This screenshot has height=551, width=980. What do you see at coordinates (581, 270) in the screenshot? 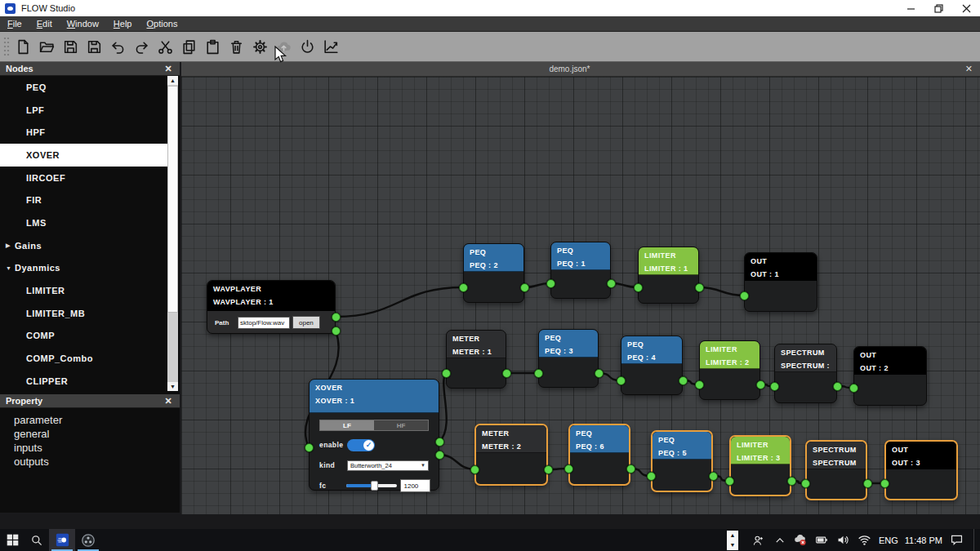
I see `node-peq-1: PEQPEQ : 1` at bounding box center [581, 270].